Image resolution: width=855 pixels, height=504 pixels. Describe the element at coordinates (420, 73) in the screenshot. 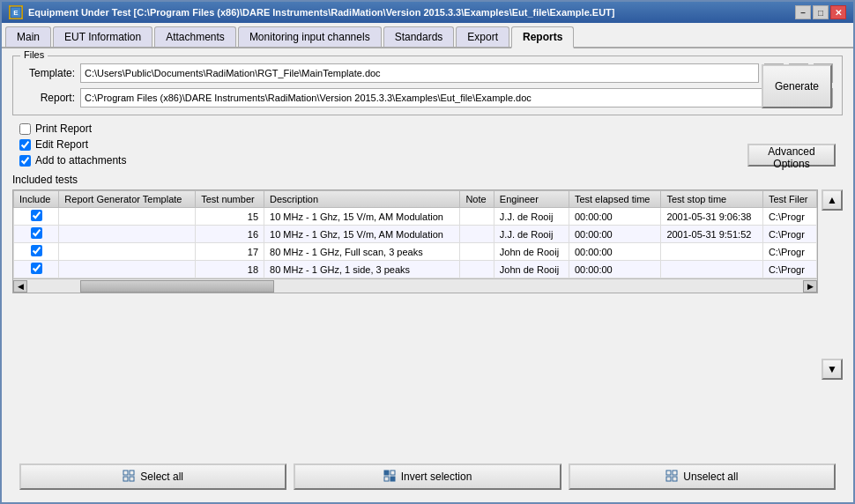

I see `template-input` at that location.